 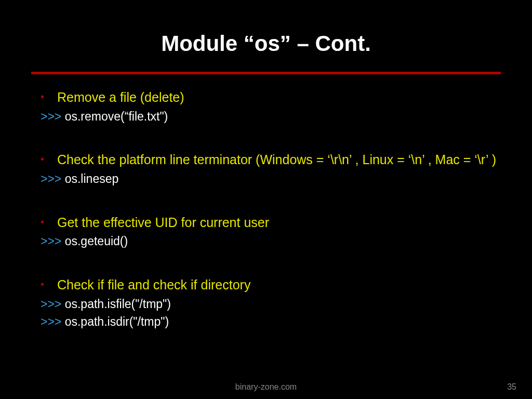 I want to click on title-mid: os, so click(x=267, y=44).